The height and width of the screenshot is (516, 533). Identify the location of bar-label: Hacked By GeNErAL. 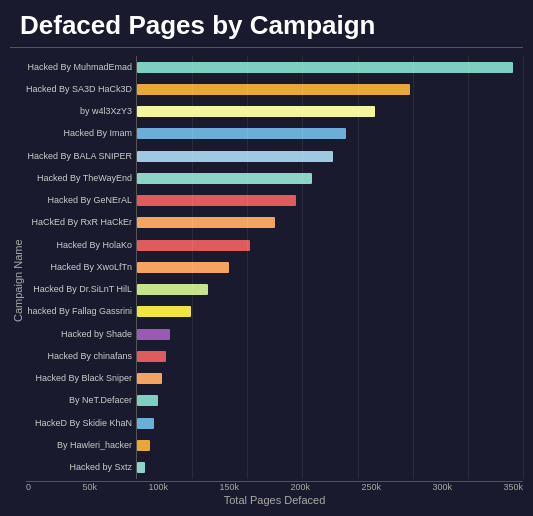
(79, 200).